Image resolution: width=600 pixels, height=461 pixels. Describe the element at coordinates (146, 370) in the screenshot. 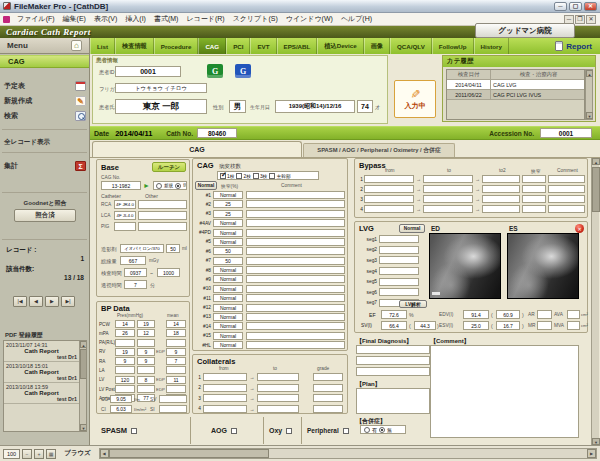

I see `bp-value2-field` at that location.